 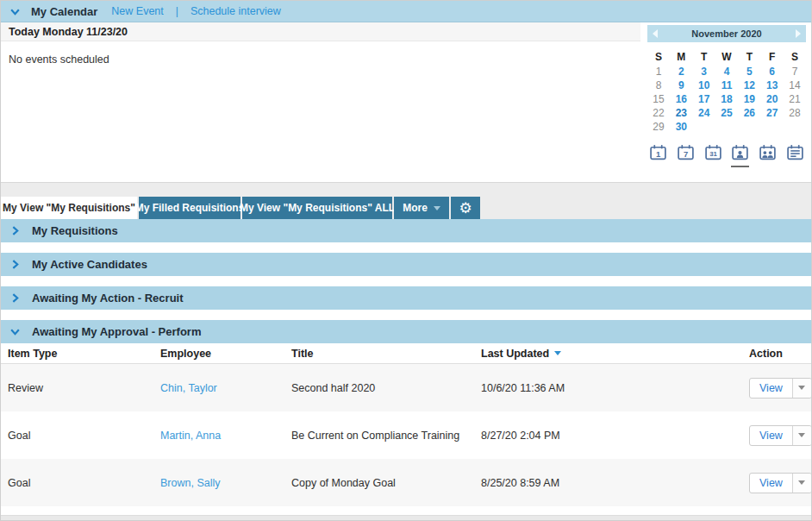 What do you see at coordinates (407, 435) in the screenshot?
I see `table-row: Goal Martin, Anna Be Current on Complian…` at bounding box center [407, 435].